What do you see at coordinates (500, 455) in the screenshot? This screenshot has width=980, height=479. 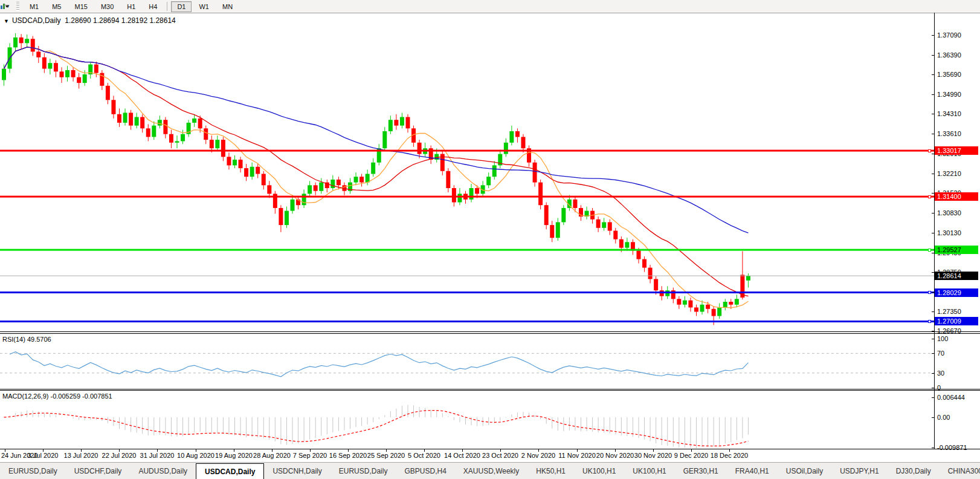 I see `date-tick-label: 23 Oct 2020` at bounding box center [500, 455].